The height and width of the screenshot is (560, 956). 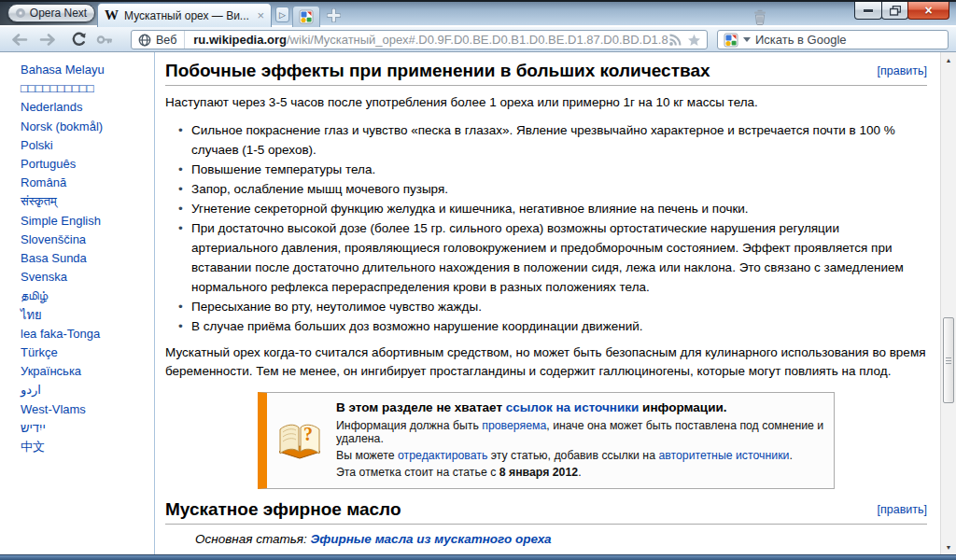 I want to click on sidebar-language-link: اردو, so click(x=88, y=390).